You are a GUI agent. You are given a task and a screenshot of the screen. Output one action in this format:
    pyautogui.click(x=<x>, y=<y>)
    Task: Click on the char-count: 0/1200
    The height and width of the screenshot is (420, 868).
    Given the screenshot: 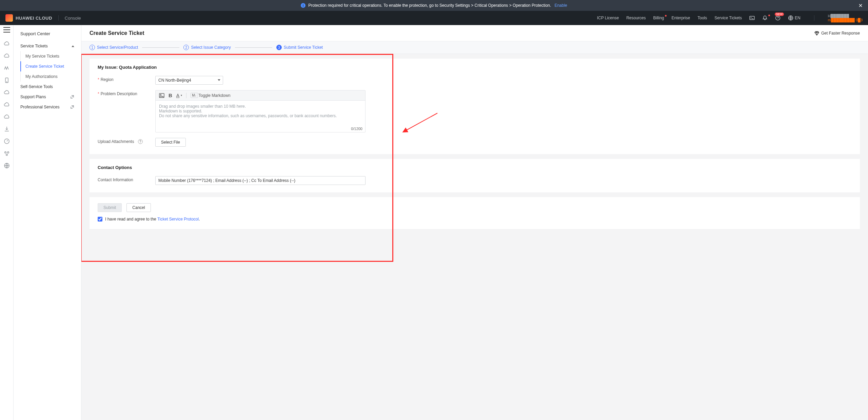 What is the action you would take?
    pyautogui.click(x=357, y=129)
    